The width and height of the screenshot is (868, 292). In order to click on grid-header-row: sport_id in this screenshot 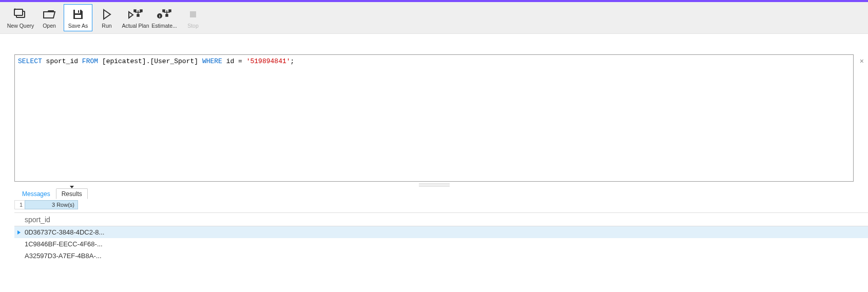, I will do `click(441, 220)`.